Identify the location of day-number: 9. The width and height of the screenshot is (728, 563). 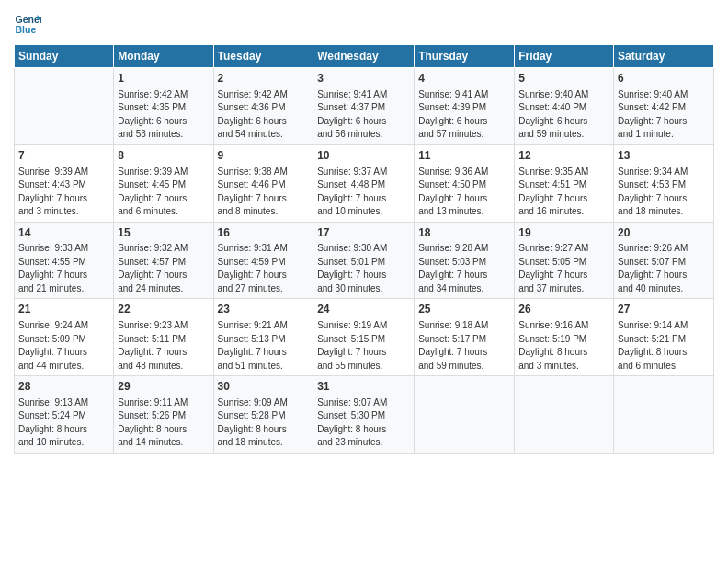
(264, 156).